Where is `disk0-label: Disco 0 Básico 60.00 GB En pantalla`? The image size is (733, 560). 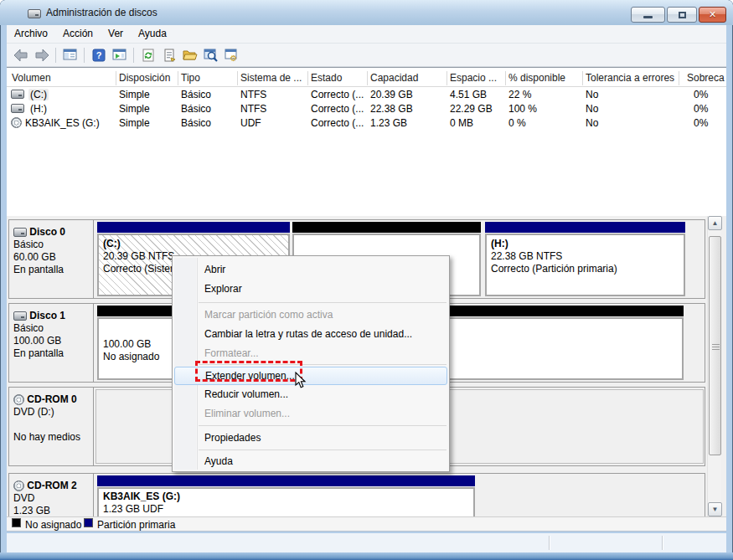 disk0-label: Disco 0 Básico 60.00 GB En pantalla is located at coordinates (52, 259).